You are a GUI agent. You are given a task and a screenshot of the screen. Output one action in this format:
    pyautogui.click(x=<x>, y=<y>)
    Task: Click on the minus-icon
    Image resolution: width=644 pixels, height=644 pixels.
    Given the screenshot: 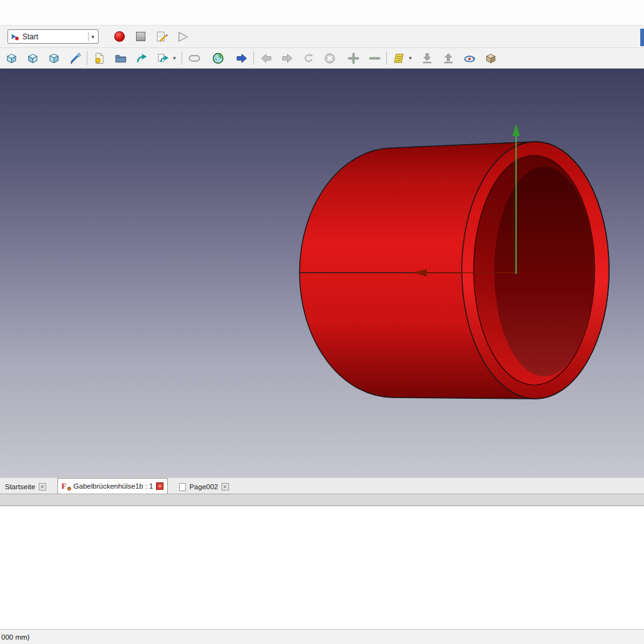 What is the action you would take?
    pyautogui.click(x=374, y=59)
    